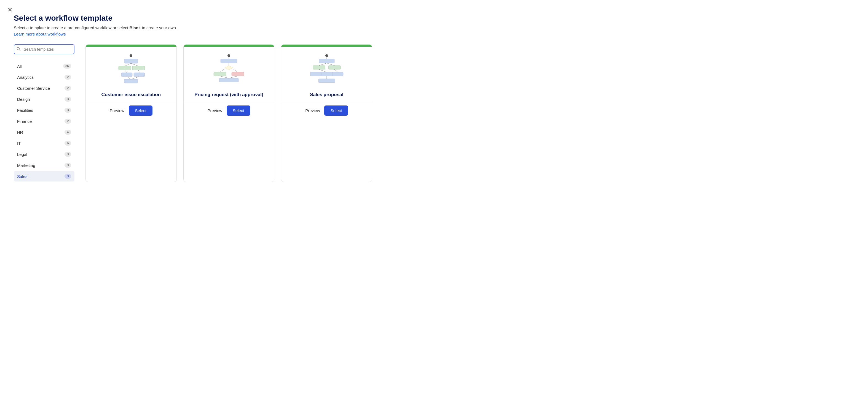 Image resolution: width=868 pixels, height=412 pixels. Describe the element at coordinates (67, 66) in the screenshot. I see `category-count: 36` at that location.